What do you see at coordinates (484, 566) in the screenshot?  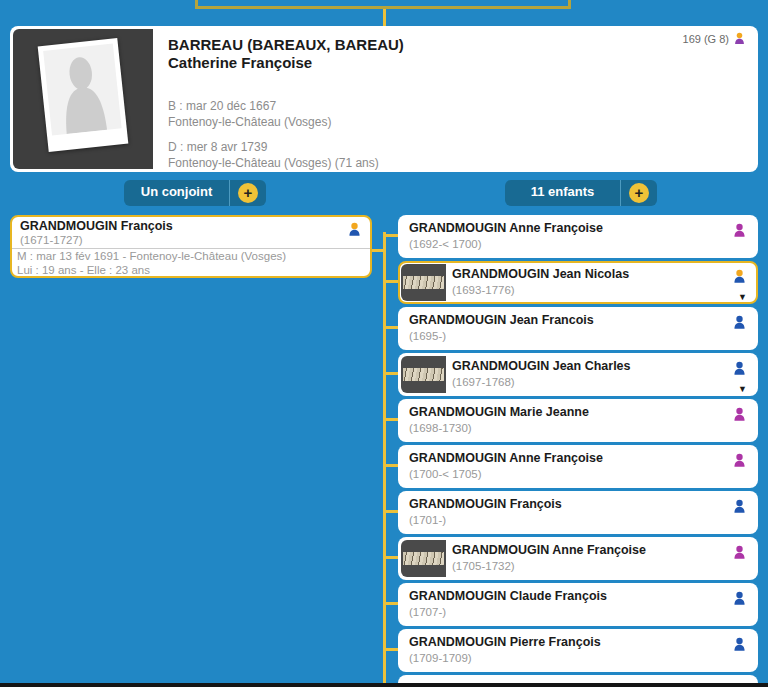 I see `child-dates: (1705-1732)` at bounding box center [484, 566].